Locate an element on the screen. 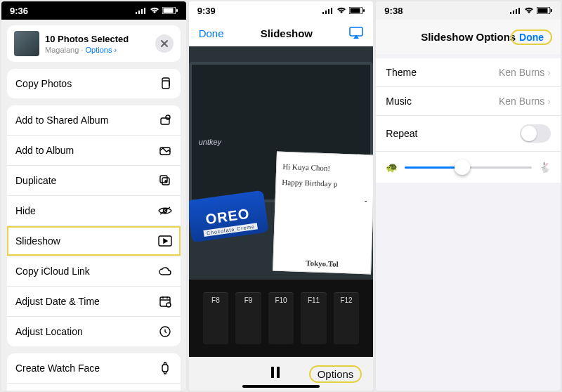 This screenshot has width=562, height=392. create-watch-face-row: Create Watch Face is located at coordinates (94, 368).